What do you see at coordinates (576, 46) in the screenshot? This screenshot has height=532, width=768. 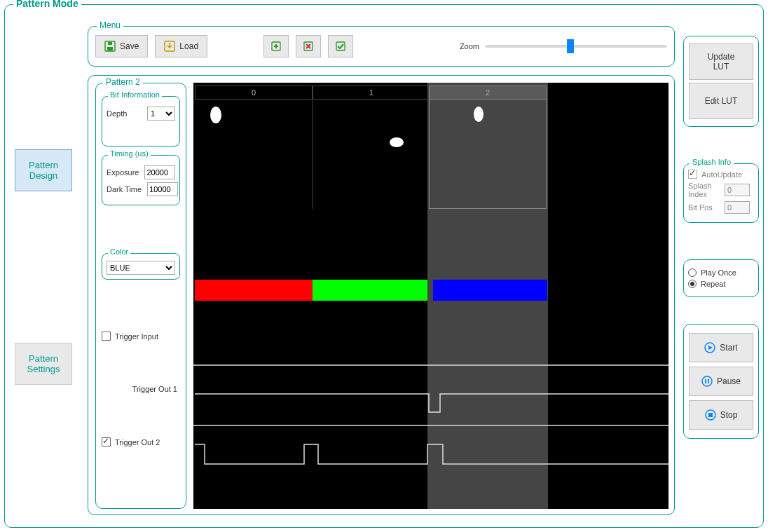 I see `zoom-slider` at bounding box center [576, 46].